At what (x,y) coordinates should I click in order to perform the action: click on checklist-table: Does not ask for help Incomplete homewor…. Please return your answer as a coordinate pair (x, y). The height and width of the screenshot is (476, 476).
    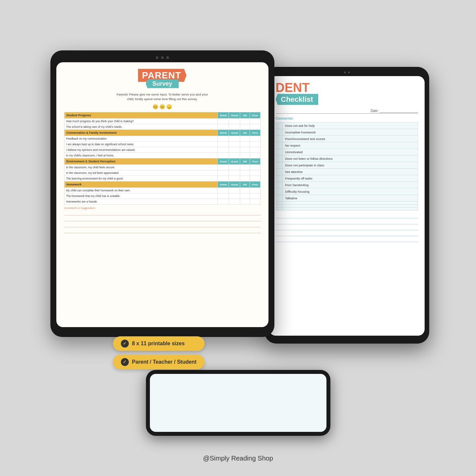
    Looking at the image, I should click on (347, 166).